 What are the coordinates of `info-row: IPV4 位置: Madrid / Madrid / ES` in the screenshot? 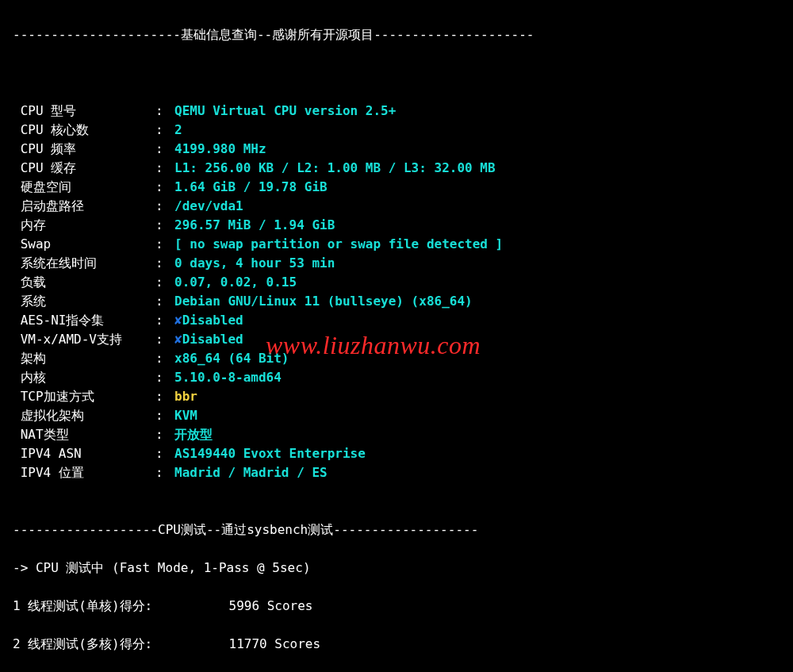 It's located at (400, 473).